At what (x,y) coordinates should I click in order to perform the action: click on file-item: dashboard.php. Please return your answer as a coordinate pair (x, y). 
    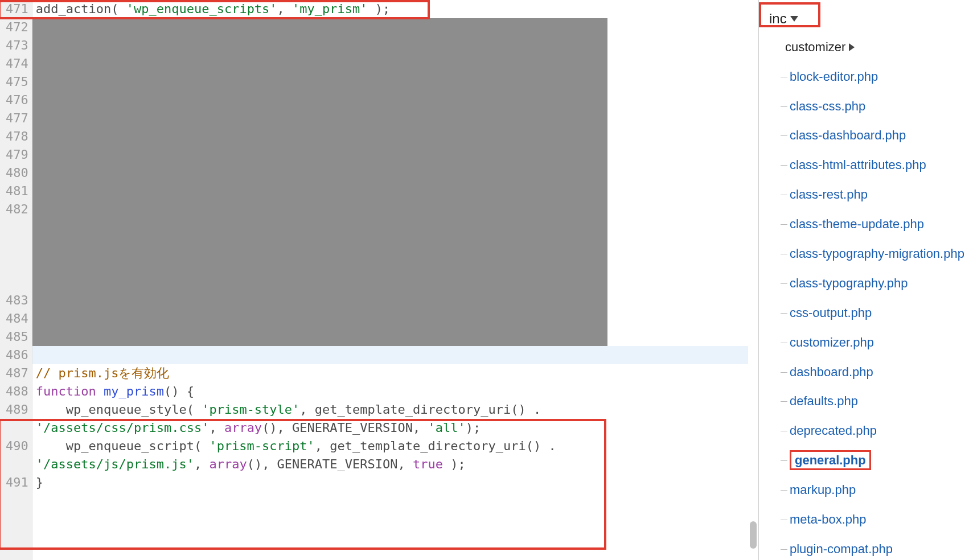
    Looking at the image, I should click on (869, 372).